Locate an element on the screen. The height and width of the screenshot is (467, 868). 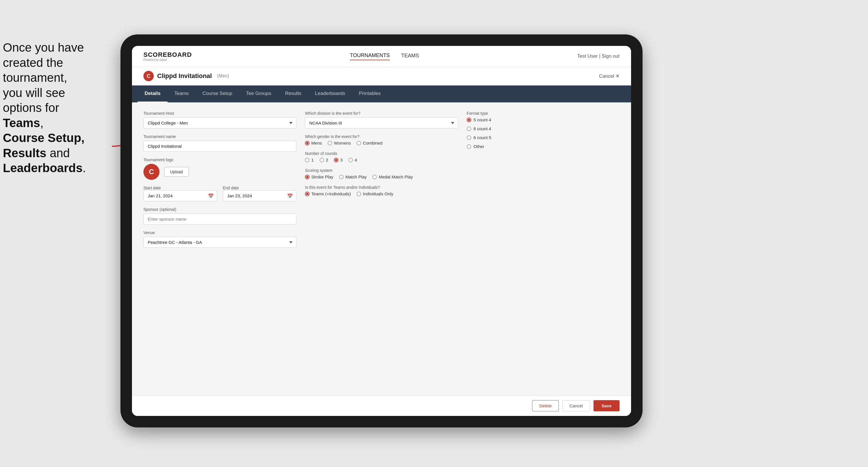
rounds-1-label: 1 is located at coordinates (312, 160).